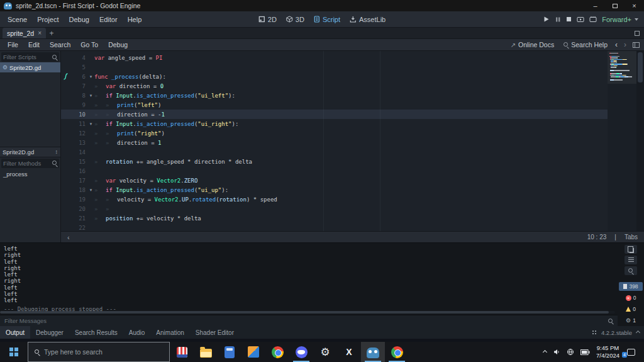  Describe the element at coordinates (335, 190) in the screenshot. I see `code-line-18: 18▾»if Input.is_action_pressed("ui_up"):` at that location.